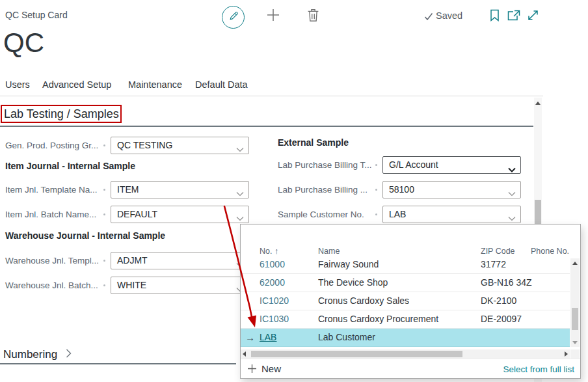 The height and width of the screenshot is (382, 588). What do you see at coordinates (18, 85) in the screenshot?
I see `tab-users: Users` at bounding box center [18, 85].